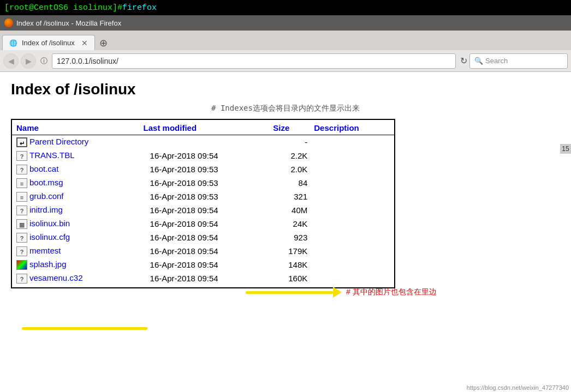  Describe the element at coordinates (52, 155) in the screenshot. I see `file-link: TRANS.TBL` at that location.